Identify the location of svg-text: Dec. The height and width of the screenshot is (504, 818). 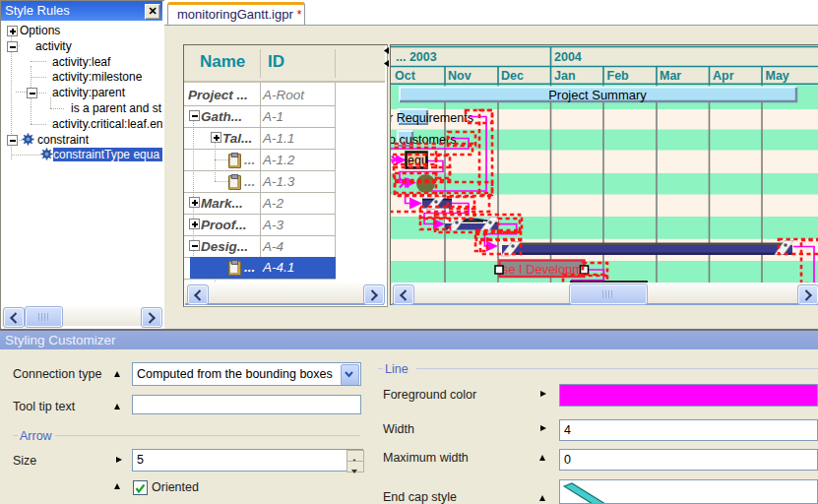
(512, 76).